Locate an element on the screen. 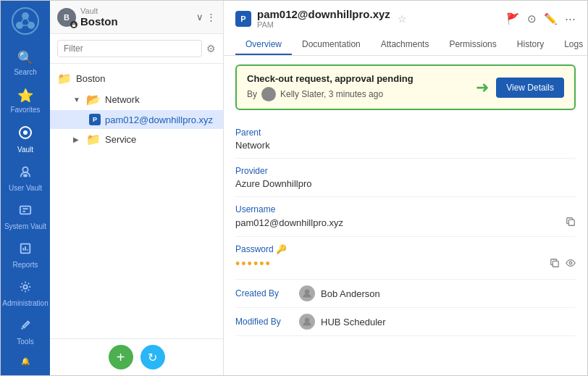 This screenshot has height=376, width=588. sidebar-item-search-label: Search is located at coordinates (25, 72).